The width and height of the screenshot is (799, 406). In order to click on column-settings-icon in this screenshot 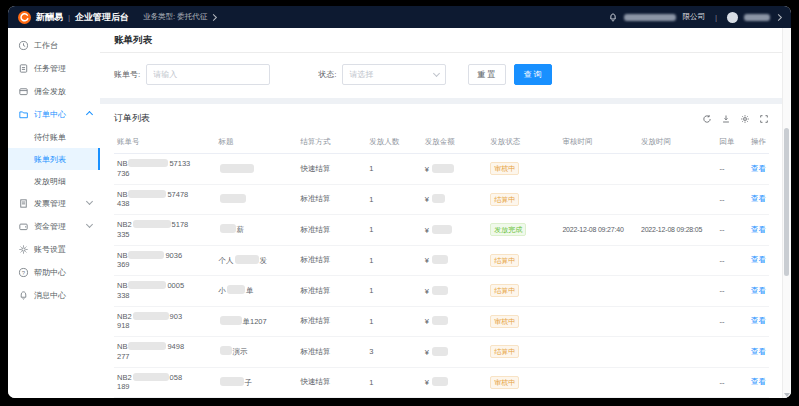, I will do `click(745, 119)`.